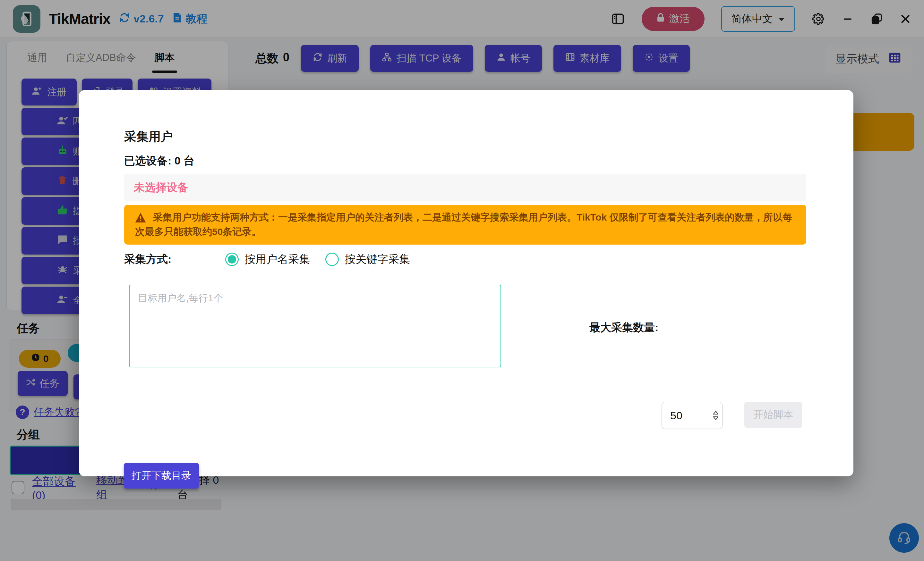 This screenshot has width=924, height=561. I want to click on open-download-dir-button: 打开下载目录, so click(161, 476).